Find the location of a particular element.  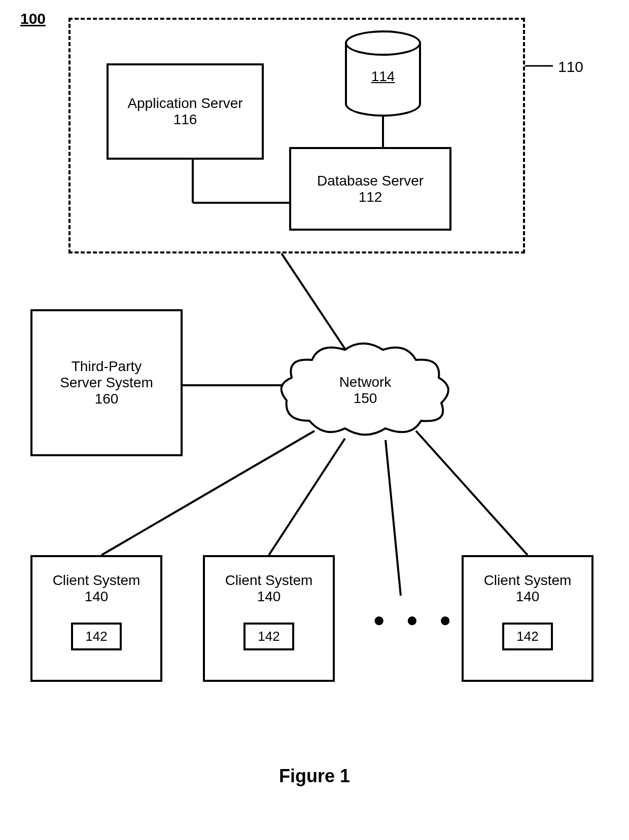

application-server-box: Application Server 116 is located at coordinates (185, 112).